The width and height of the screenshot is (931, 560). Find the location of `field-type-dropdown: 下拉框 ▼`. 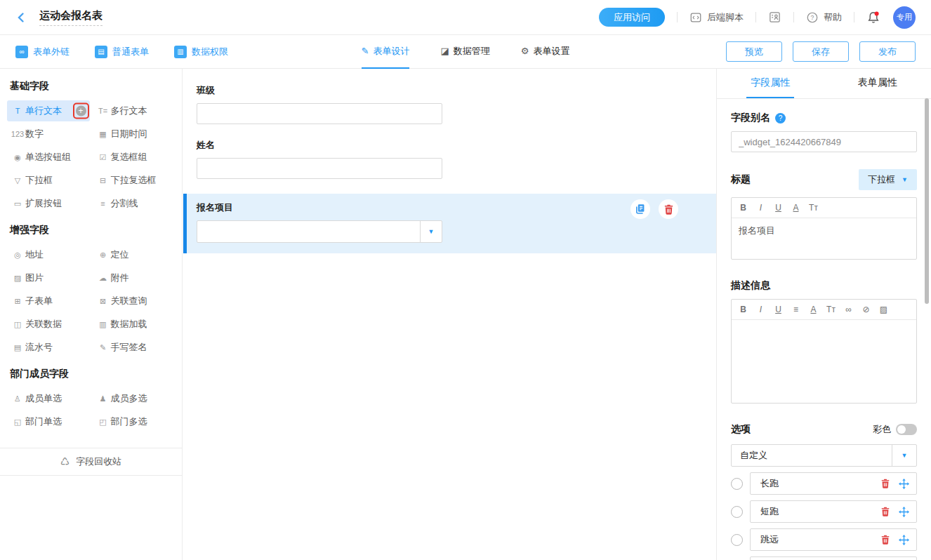

field-type-dropdown: 下拉框 ▼ is located at coordinates (887, 180).